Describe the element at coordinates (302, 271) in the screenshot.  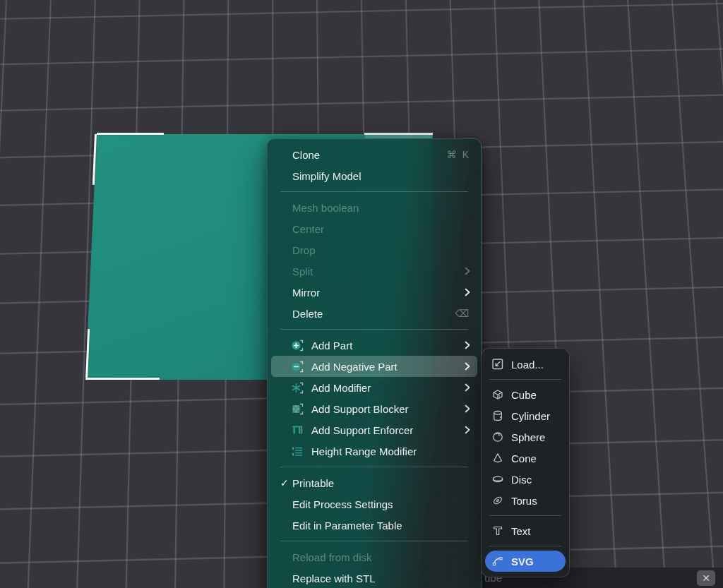
I see `menu-item-label: Split` at that location.